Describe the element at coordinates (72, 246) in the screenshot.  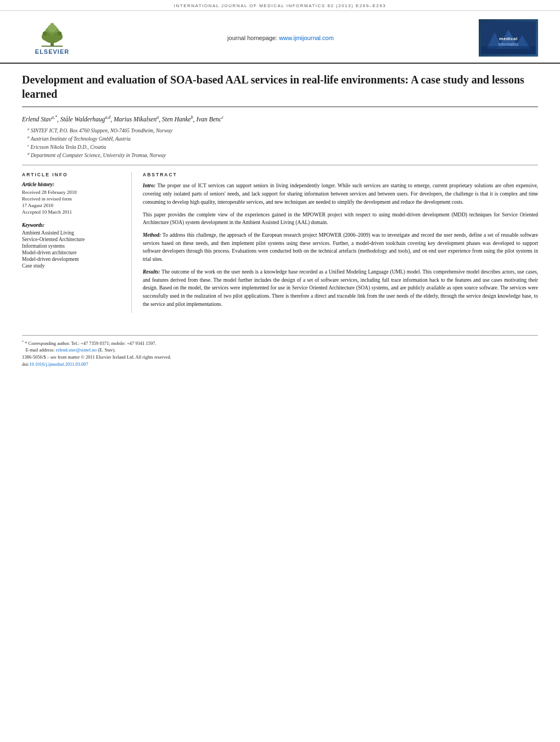
I see `keywords-section: Keywords: Ambient Assisted Living Servic…` at that location.